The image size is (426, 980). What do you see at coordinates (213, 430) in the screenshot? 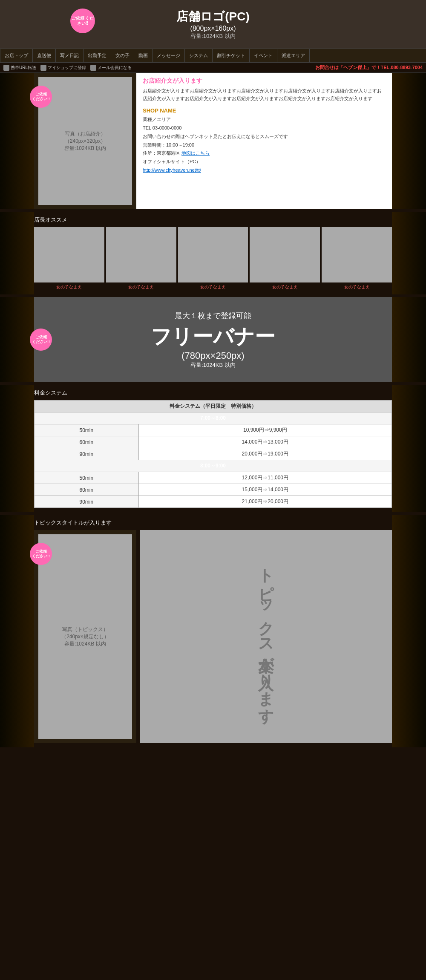
I see `pricing-row-1: 50min 10,900円⇒9,900円` at bounding box center [213, 430].